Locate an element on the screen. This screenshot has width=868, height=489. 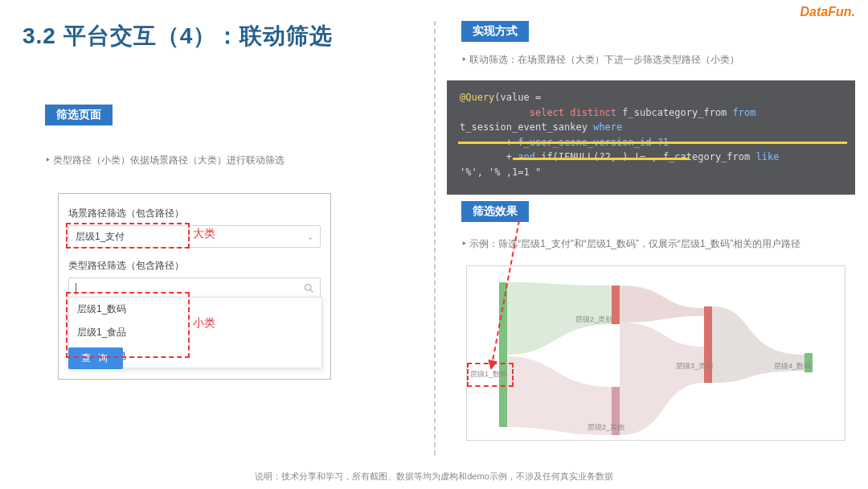
right-section1-badge: 实现方式 is located at coordinates (495, 31).